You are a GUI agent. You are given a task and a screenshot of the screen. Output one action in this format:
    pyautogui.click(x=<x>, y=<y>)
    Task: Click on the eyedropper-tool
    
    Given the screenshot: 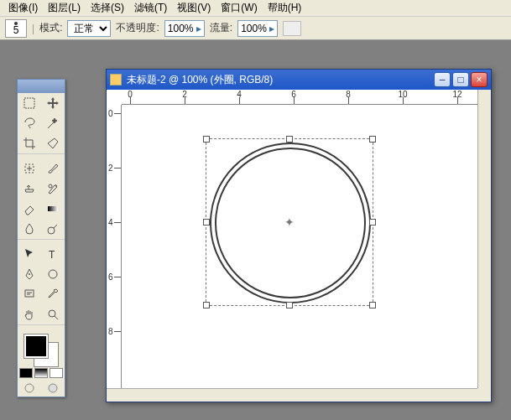 What is the action you would take?
    pyautogui.click(x=53, y=294)
    